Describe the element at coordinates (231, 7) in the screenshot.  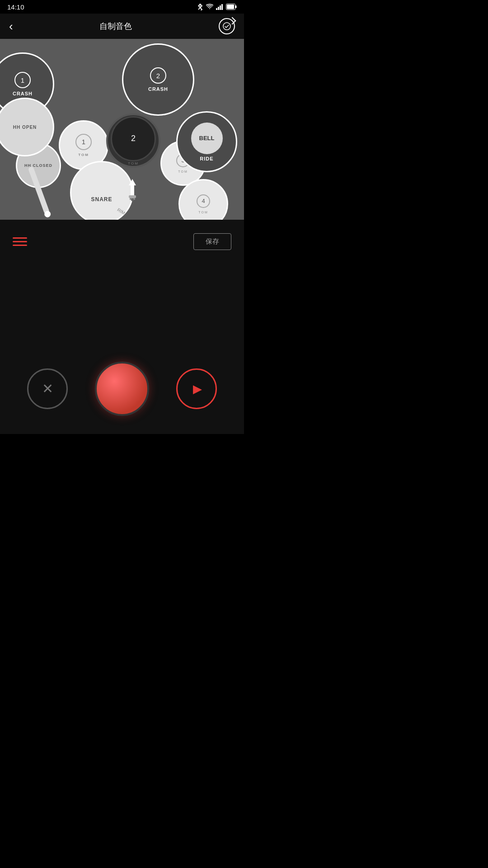
I see `battery-icon` at that location.